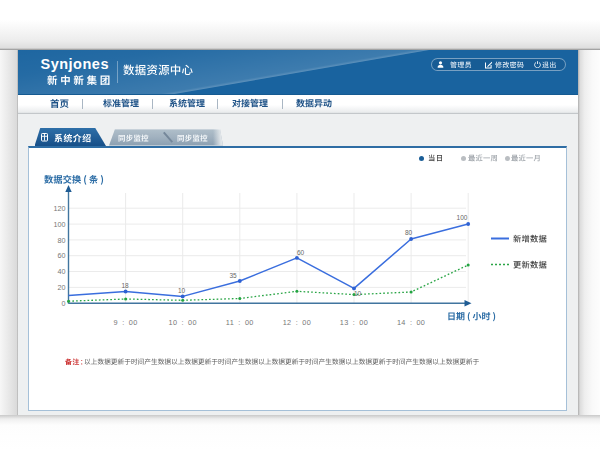 The height and width of the screenshot is (450, 600). What do you see at coordinates (62, 288) in the screenshot?
I see `svg-text: 20` at bounding box center [62, 288].